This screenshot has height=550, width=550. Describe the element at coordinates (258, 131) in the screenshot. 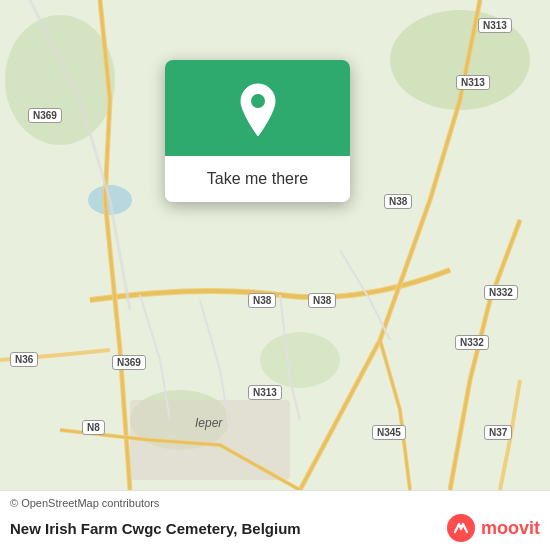

I see `popup-card: Take me there` at that location.